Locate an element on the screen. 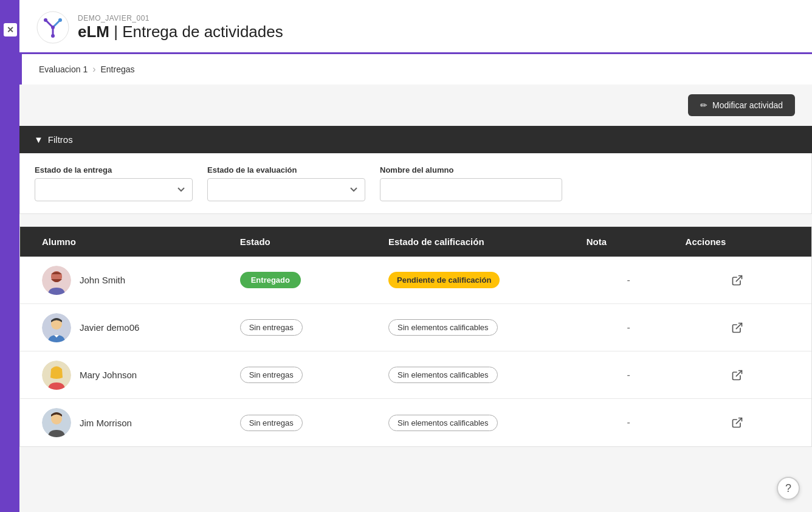 Image resolution: width=812 pixels, height=512 pixels. student-name: Jim Morrison is located at coordinates (106, 423).